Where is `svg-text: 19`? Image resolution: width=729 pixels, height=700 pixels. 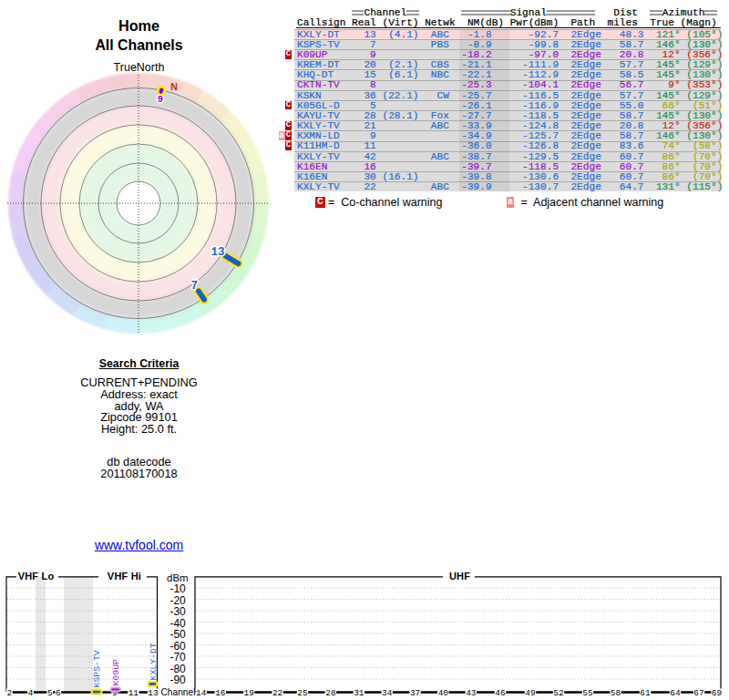 svg-text: 19 is located at coordinates (250, 693).